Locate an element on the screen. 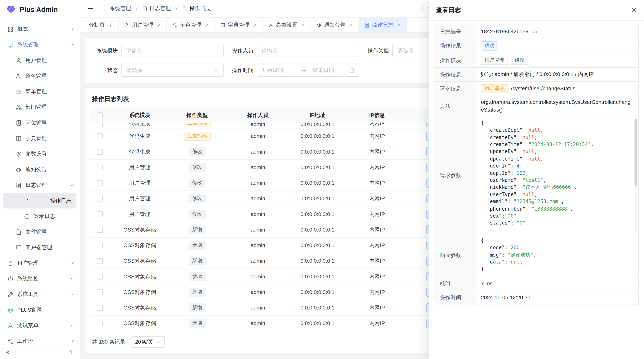  detail-row: 请求信息PUT请求/system/user/changeStatus is located at coordinates (536, 89).